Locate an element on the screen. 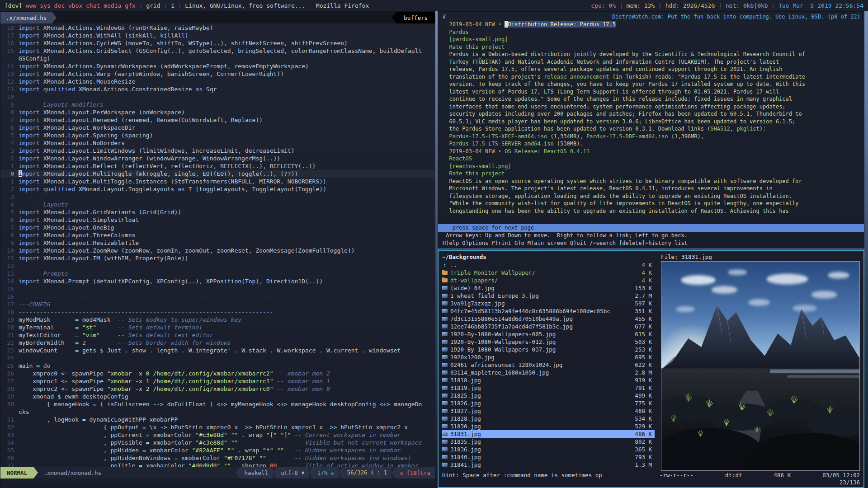  code-line: 14import XMonad.Actions.DynamicWorkspace… is located at coordinates (218, 66).